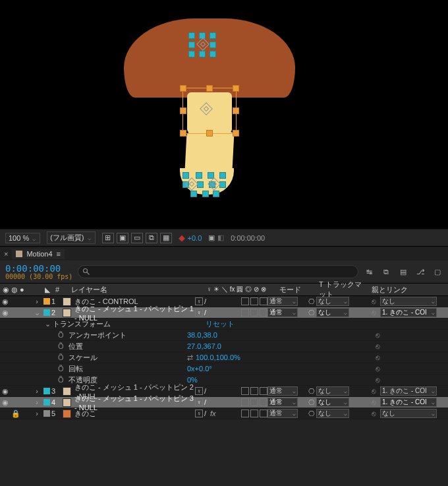 This screenshot has height=486, width=448. Describe the element at coordinates (224, 313) in the screenshot. I see `layer-row: ◉ ⌄ 2 きのこ - メッシュ 1 - パペットピン 1 - NULL ♀/ …` at that location.